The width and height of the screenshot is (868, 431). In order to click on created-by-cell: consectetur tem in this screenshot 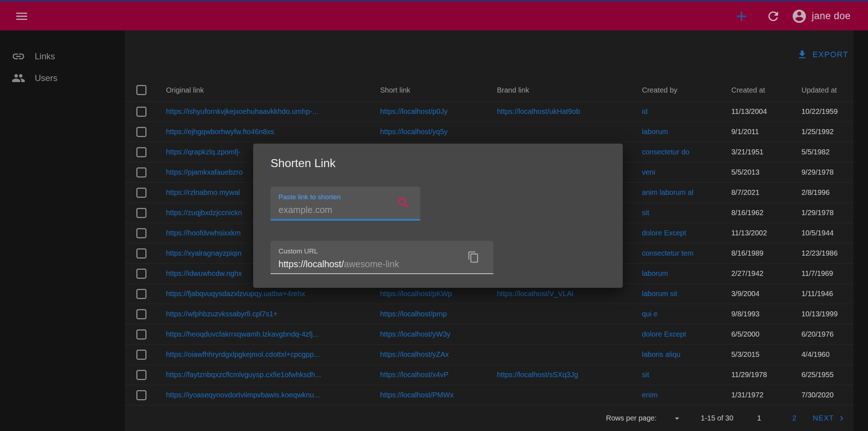, I will do `click(686, 253)`.